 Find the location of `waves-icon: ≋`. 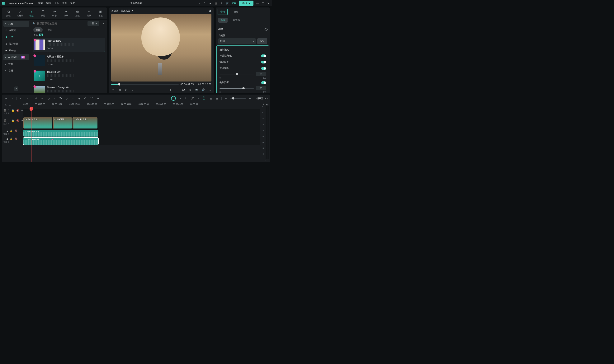

waves-icon: ≋ is located at coordinates (199, 98).